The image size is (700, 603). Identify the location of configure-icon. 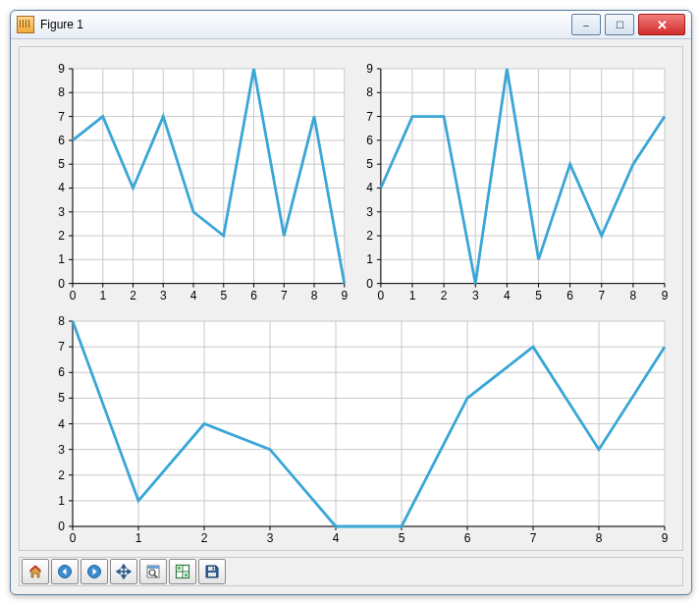
(183, 572).